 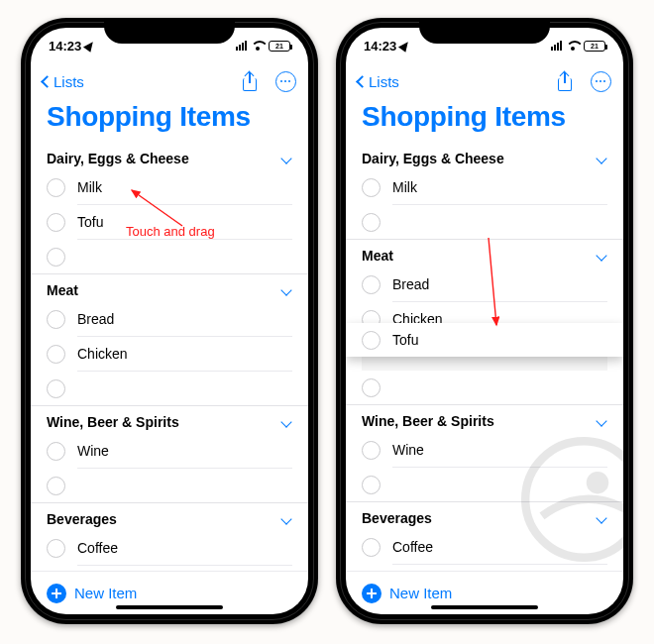 What do you see at coordinates (169, 354) in the screenshot?
I see `reminder-row: Chicken` at bounding box center [169, 354].